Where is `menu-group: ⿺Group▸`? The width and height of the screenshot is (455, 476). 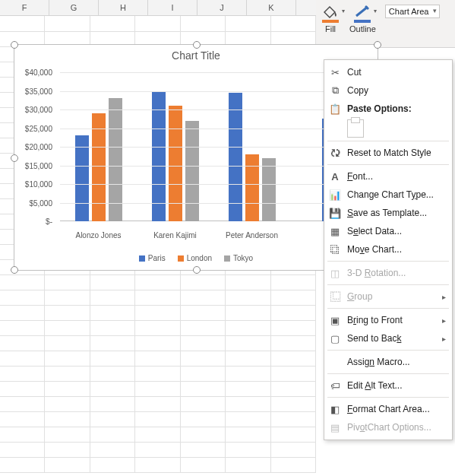 menu-group: ⿺Group▸ is located at coordinates (388, 297).